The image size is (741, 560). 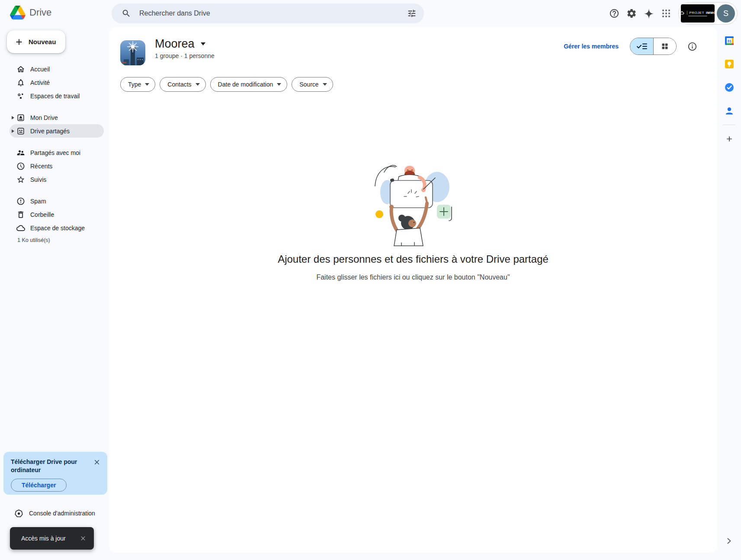 I want to click on avatar-letter: S, so click(x=726, y=14).